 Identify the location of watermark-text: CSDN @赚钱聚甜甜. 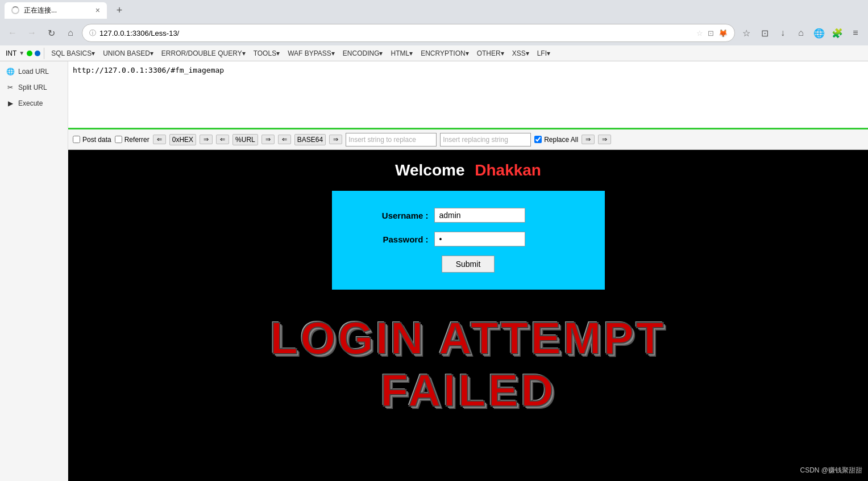
(831, 470).